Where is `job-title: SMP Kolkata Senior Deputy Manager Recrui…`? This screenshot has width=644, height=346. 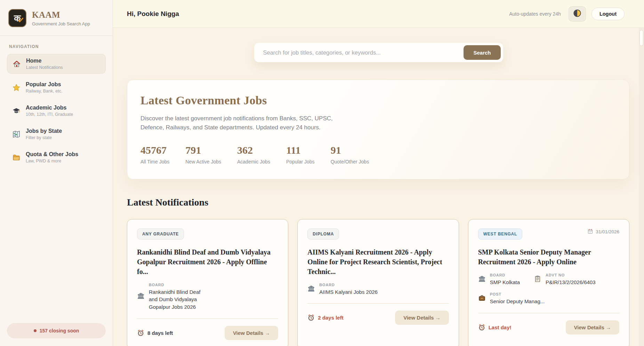 job-title: SMP Kolkata Senior Deputy Manager Recrui… is located at coordinates (549, 257).